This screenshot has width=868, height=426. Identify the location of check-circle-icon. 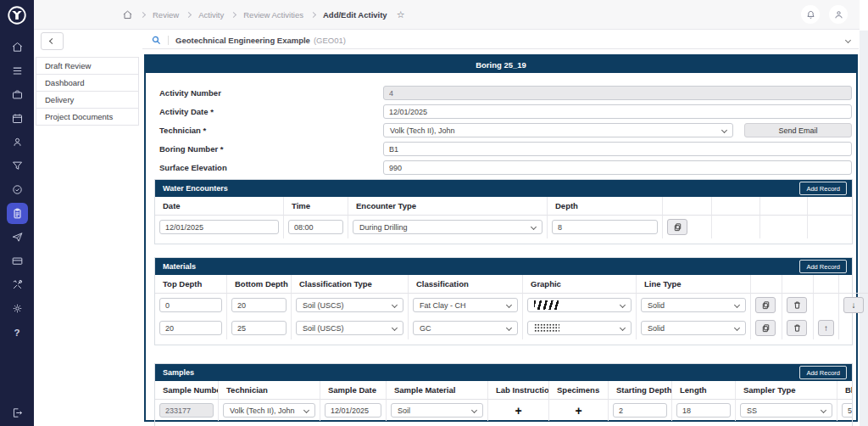
(17, 190).